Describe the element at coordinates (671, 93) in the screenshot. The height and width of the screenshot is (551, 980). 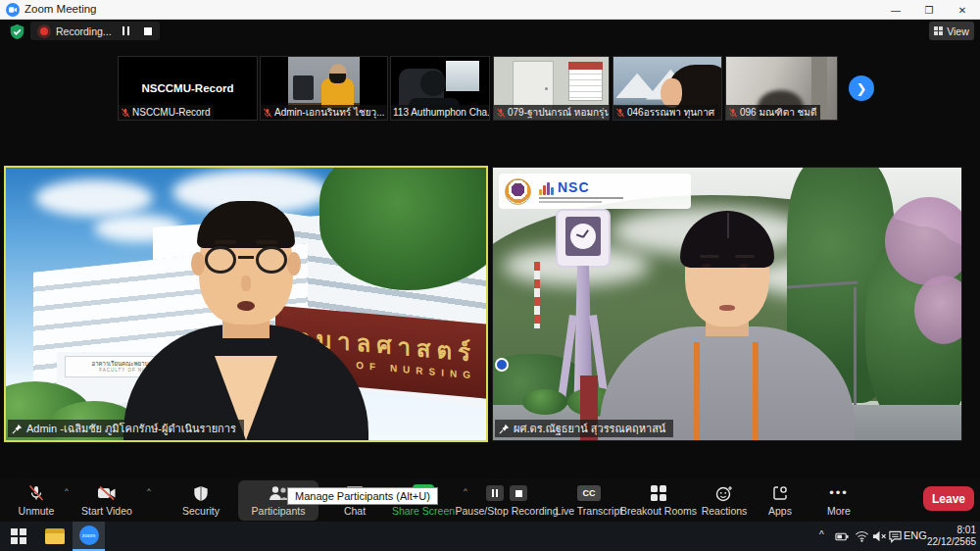
I see `participant-face` at that location.